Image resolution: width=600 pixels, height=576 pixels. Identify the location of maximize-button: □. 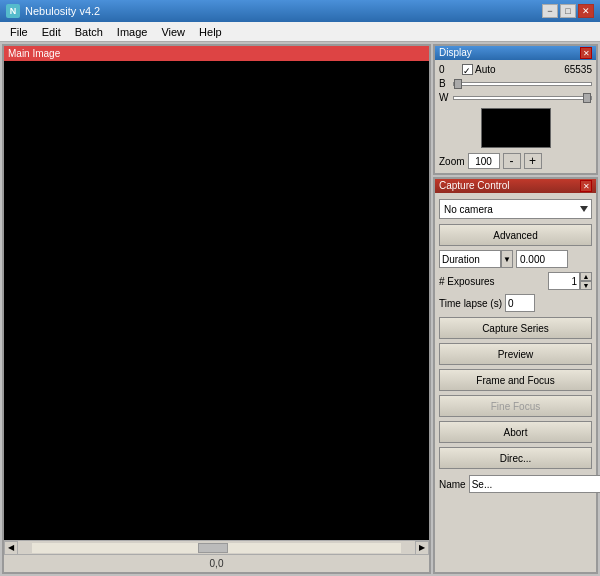
(568, 11).